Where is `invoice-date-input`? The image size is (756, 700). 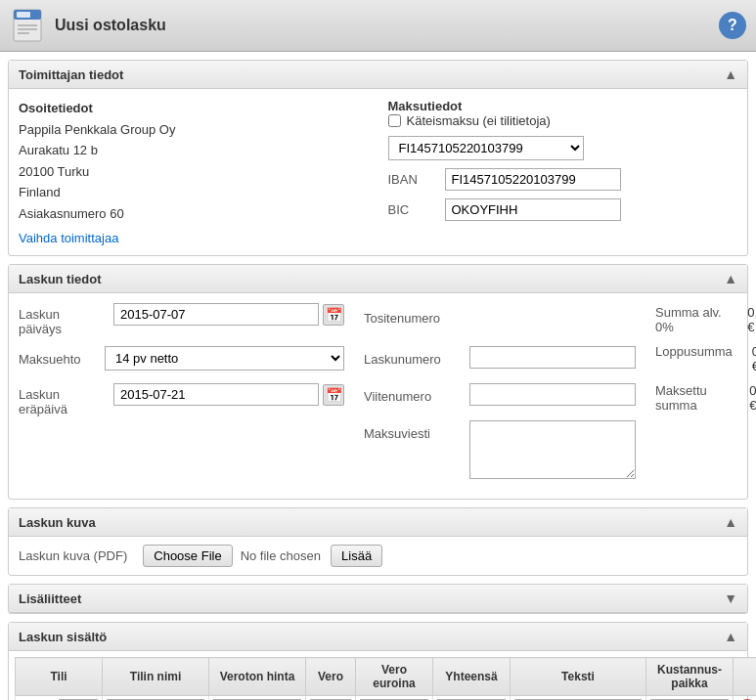
invoice-date-input is located at coordinates (216, 315).